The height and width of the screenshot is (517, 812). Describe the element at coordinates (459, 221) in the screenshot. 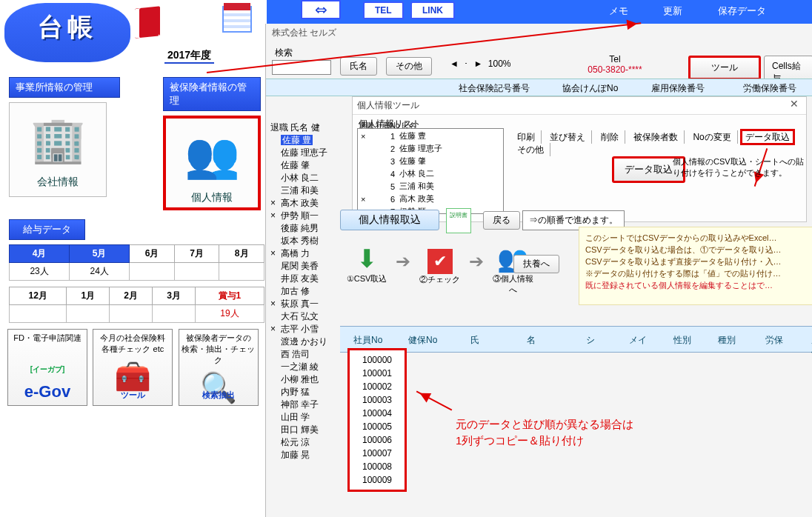

I see `manual-icon: 説明書` at that location.